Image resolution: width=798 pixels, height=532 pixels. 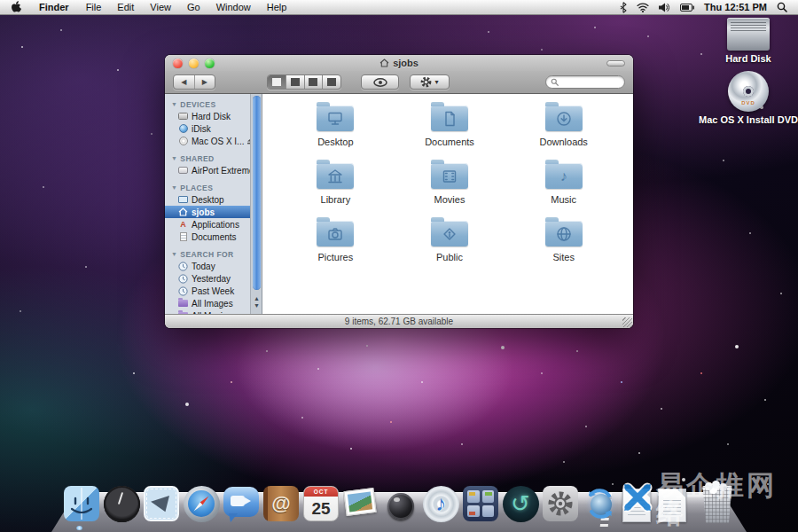 What do you see at coordinates (600, 504) in the screenshot?
I see `dock-software-update-icon` at bounding box center [600, 504].